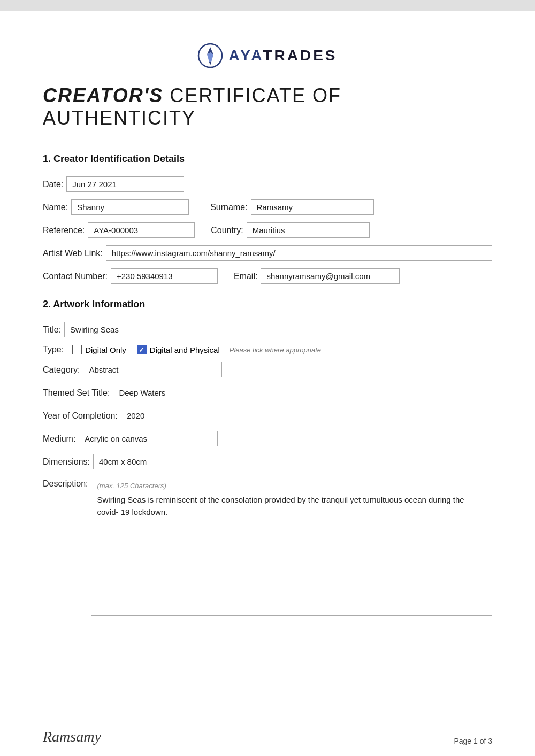 Image resolution: width=535 pixels, height=756 pixels. What do you see at coordinates (64, 230) in the screenshot?
I see `reference-label: Reference:` at bounding box center [64, 230].